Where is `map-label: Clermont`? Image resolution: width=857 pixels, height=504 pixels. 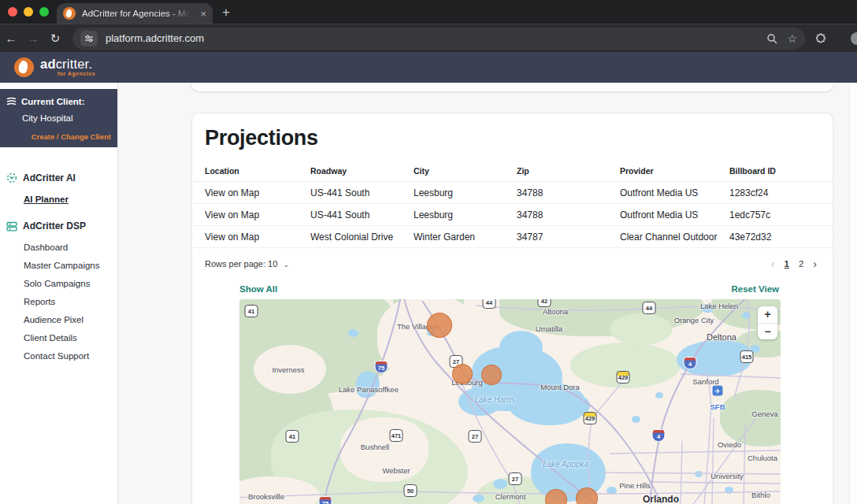
map-label: Clermont is located at coordinates (510, 496).